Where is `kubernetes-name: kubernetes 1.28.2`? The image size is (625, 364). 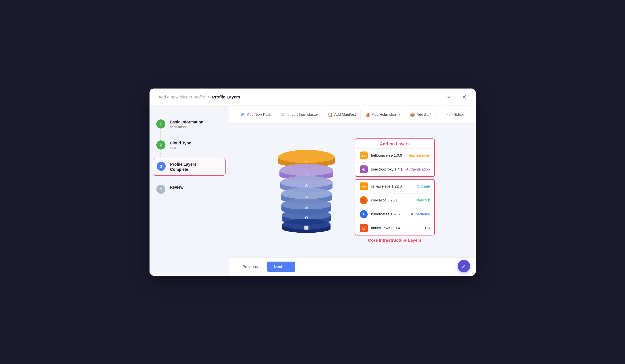 kubernetes-name: kubernetes 1.28.2 is located at coordinates (389, 214).